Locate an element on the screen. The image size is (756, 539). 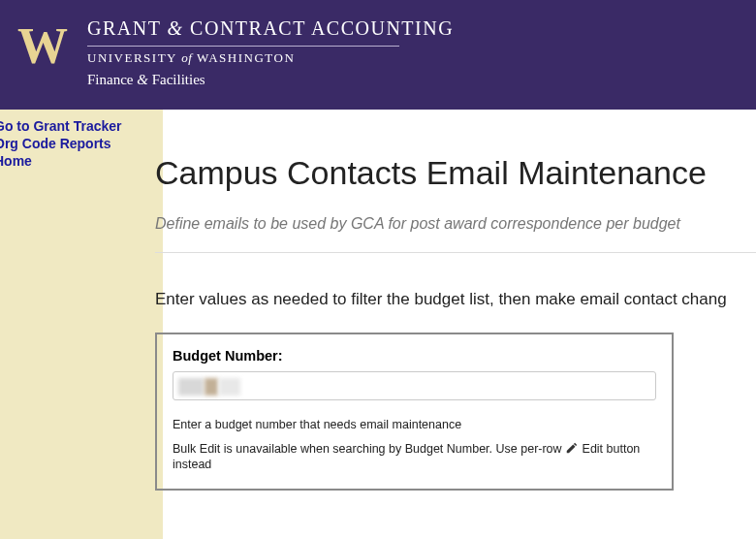
page-subtitle: Define emails to be used by GCA for post… is located at coordinates (456, 224).